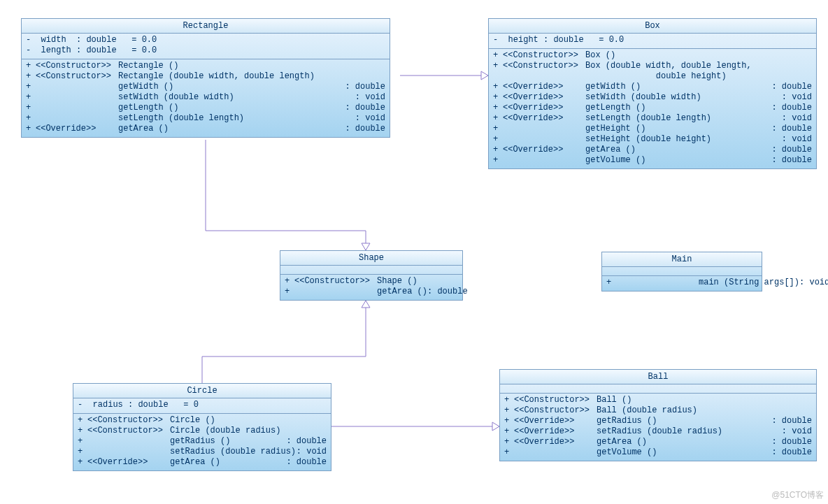 The width and height of the screenshot is (828, 504). Describe the element at coordinates (658, 421) in the screenshot. I see `method-row: +<<Override>>getRadius (): double` at that location.